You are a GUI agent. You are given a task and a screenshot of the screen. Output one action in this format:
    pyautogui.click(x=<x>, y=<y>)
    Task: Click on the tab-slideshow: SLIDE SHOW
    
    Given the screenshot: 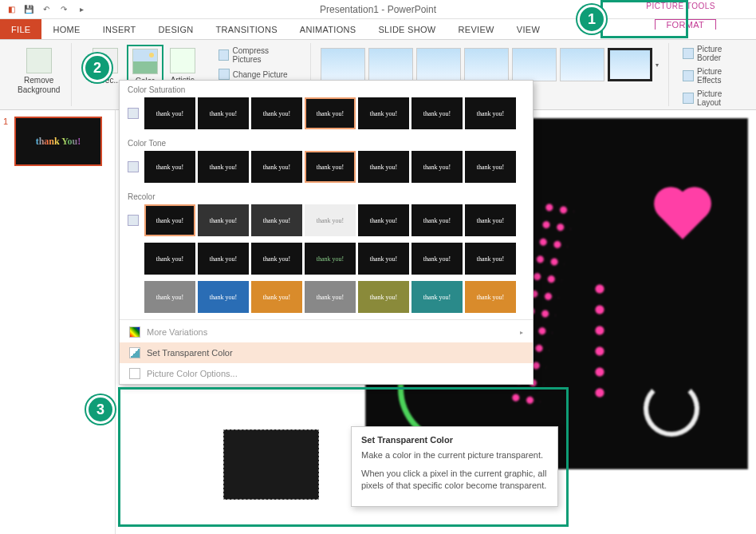 What is the action you would take?
    pyautogui.click(x=407, y=29)
    